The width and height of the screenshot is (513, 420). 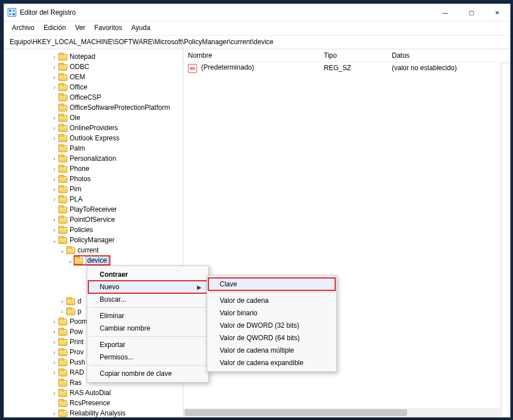 I want to click on tree-item: RcsPresence, so click(x=95, y=403).